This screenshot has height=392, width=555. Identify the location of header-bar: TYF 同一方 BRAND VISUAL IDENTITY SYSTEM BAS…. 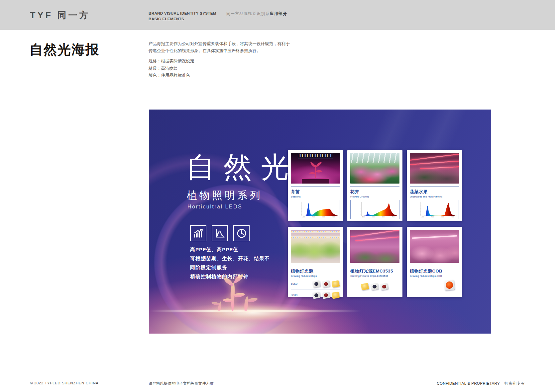
(278, 15).